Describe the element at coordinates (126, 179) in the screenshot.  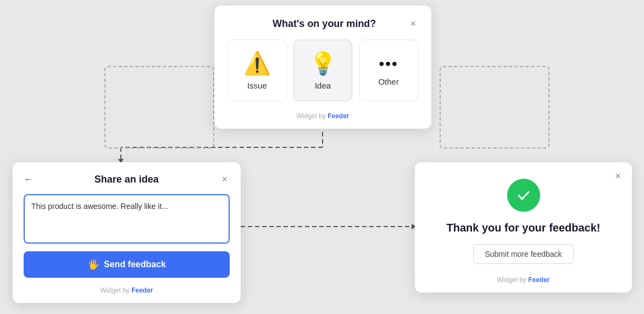
I see `share-card-title: Share an idea` at that location.